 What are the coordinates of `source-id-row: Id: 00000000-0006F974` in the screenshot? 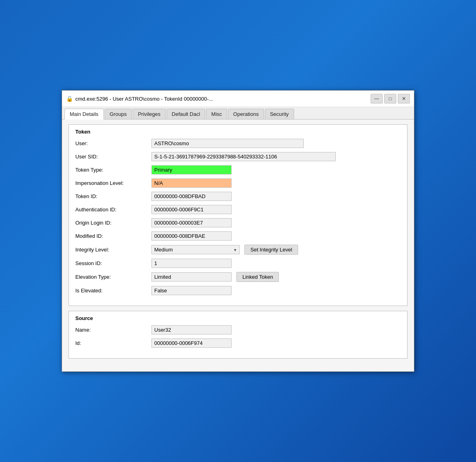 It's located at (238, 343).